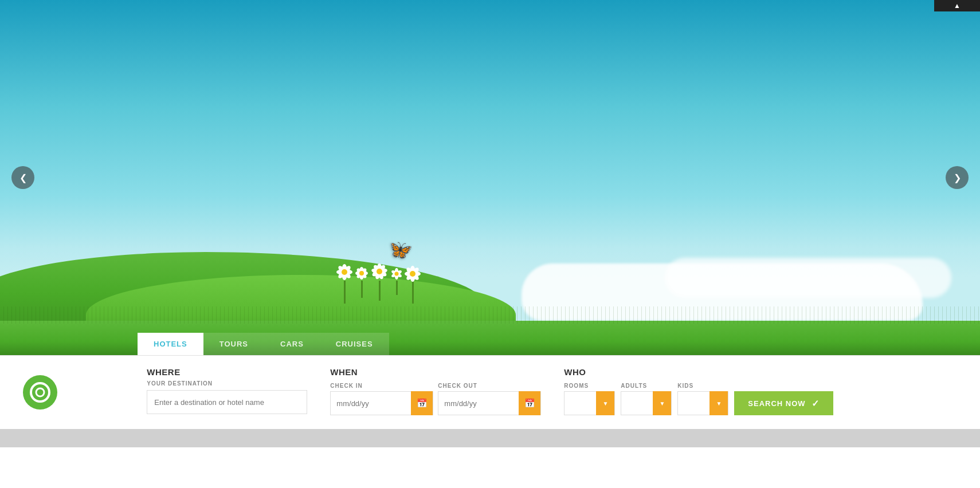  What do you see at coordinates (580, 403) in the screenshot?
I see `rooms-input: 1` at bounding box center [580, 403].